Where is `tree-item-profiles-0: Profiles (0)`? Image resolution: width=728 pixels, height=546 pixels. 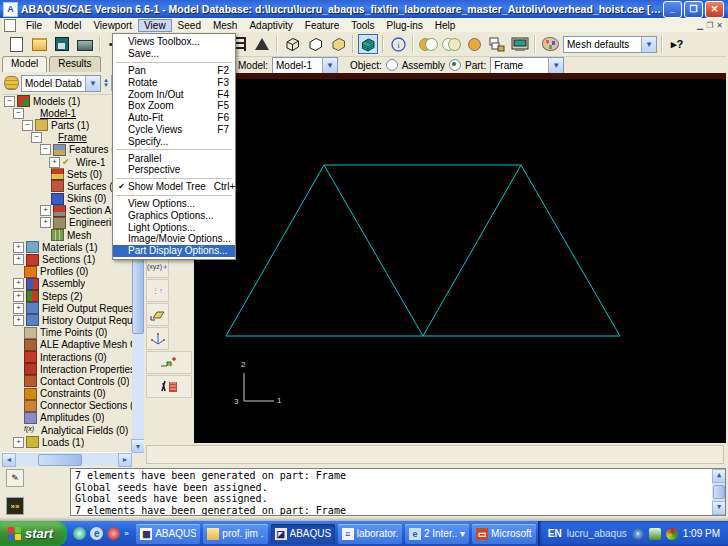 tree-item-profiles-0: Profiles (0) is located at coordinates (73, 272).